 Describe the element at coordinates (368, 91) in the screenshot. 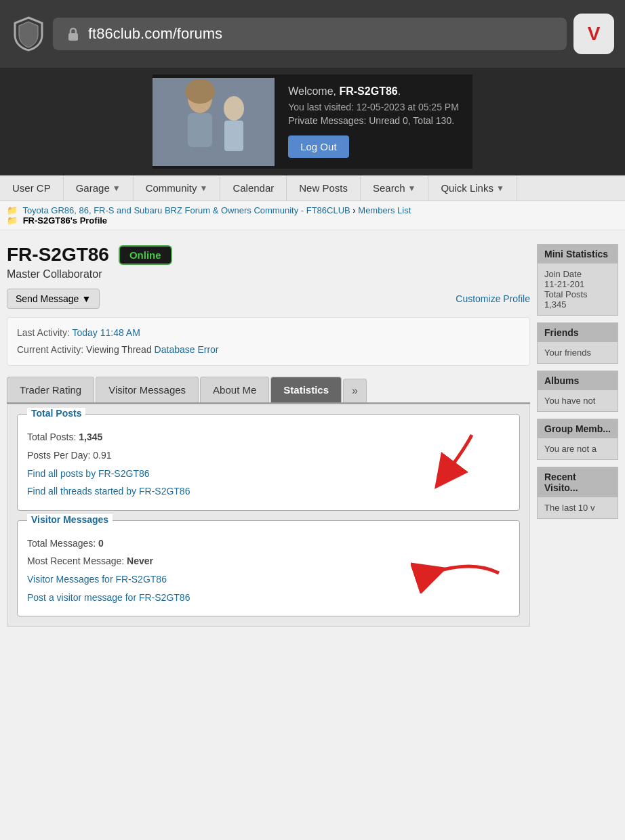

I see `welcome-username: FR-S2GT86` at that location.